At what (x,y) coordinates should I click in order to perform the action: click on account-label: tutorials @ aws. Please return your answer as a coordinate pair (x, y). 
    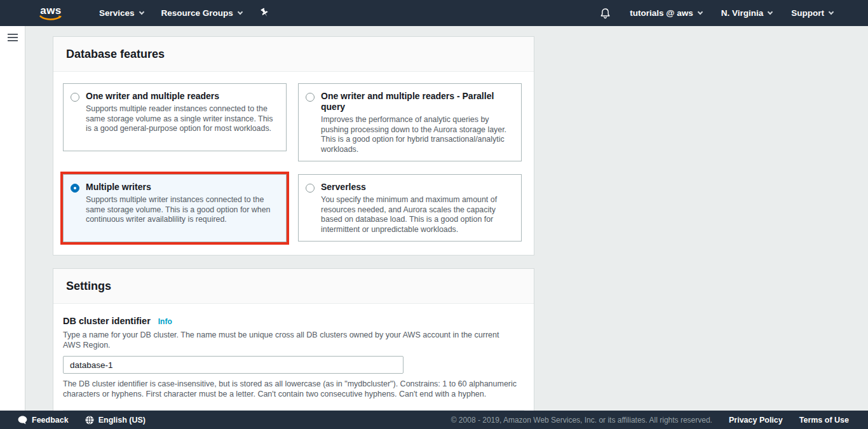
    Looking at the image, I should click on (661, 13).